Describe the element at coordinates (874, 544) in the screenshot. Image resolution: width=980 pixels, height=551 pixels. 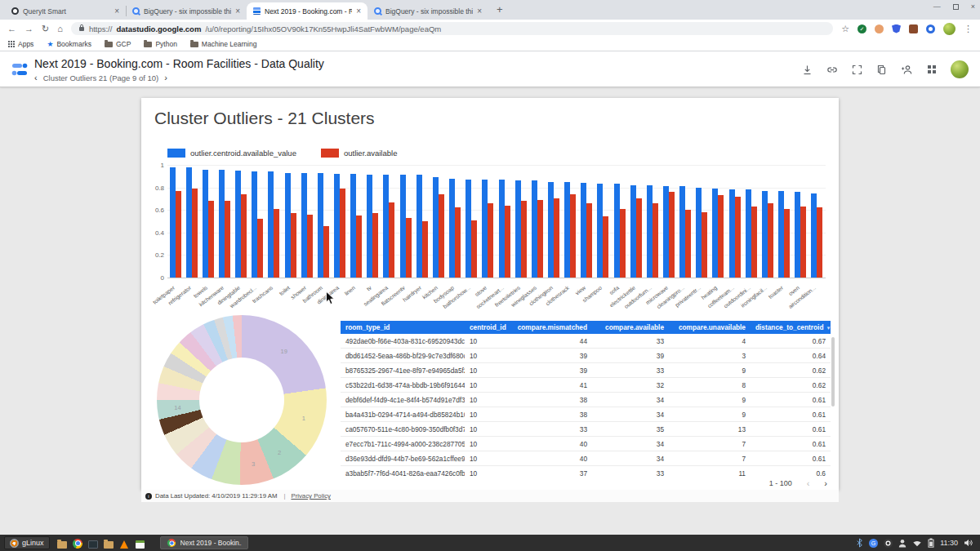
I see `google-account-icon: G` at that location.